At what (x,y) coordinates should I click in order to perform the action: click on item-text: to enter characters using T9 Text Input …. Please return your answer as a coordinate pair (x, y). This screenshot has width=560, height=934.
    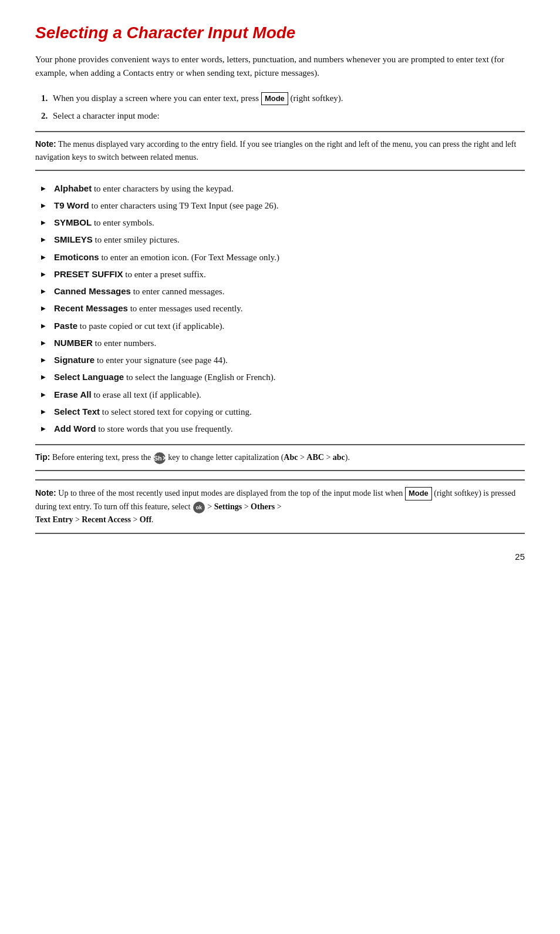
    Looking at the image, I should click on (184, 206).